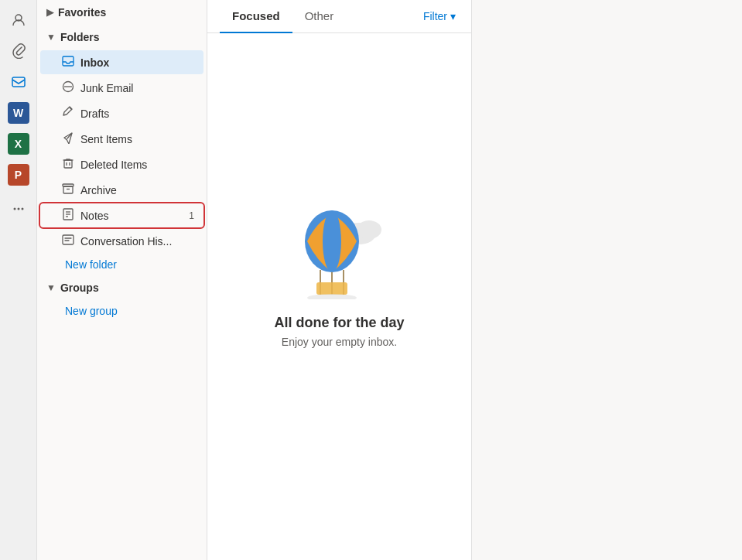 The height and width of the screenshot is (560, 742). What do you see at coordinates (19, 144) in the screenshot?
I see `excel-app-icon: X` at bounding box center [19, 144].